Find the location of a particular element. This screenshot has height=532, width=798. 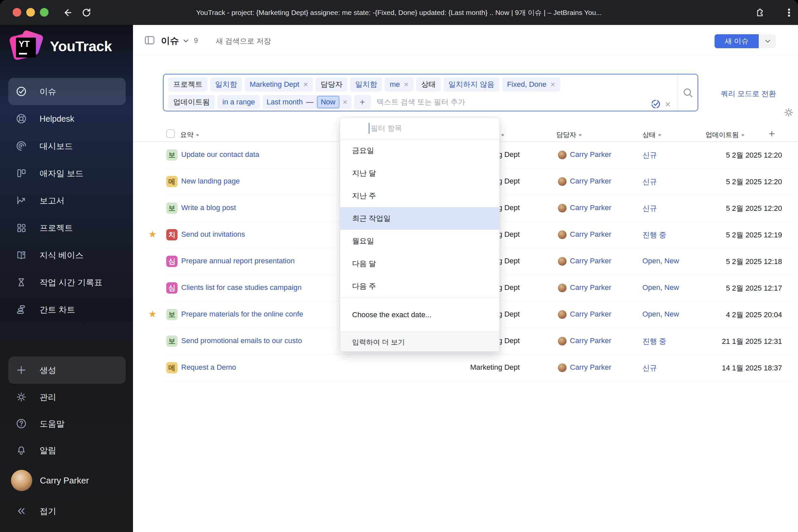

header-summary: 요약 is located at coordinates (190, 135).